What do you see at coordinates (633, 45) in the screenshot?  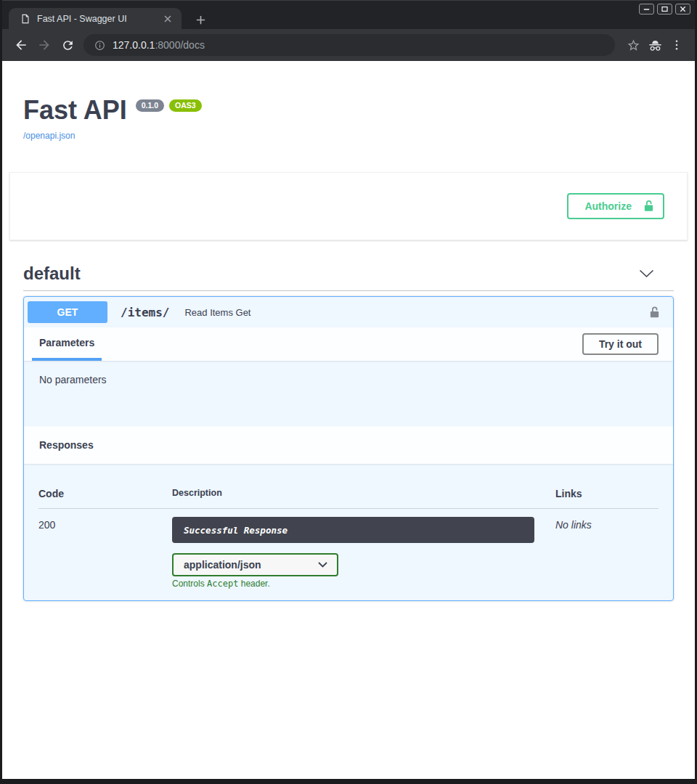 I see `bookmark-star-icon` at bounding box center [633, 45].